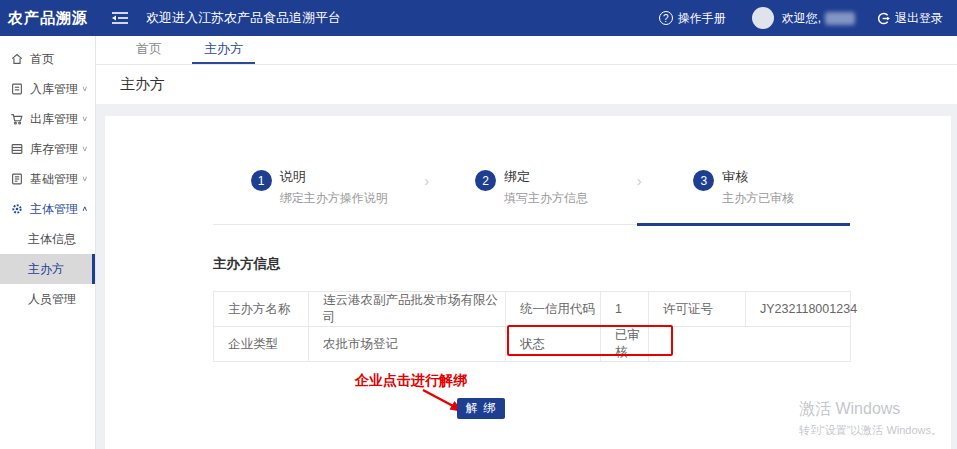 This screenshot has height=449, width=957. Describe the element at coordinates (486, 180) in the screenshot. I see `step-2-number: 2` at that location.